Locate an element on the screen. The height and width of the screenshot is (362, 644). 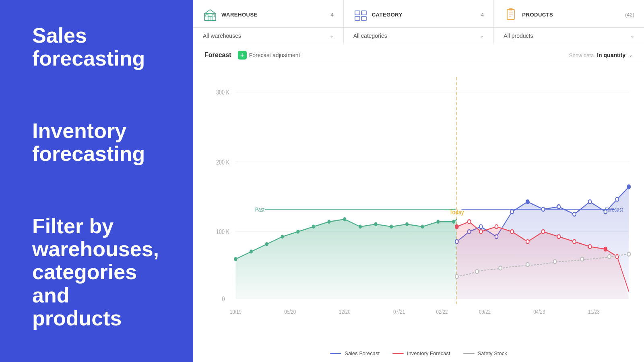
products-chevron-icon: ⌄ is located at coordinates (632, 36).